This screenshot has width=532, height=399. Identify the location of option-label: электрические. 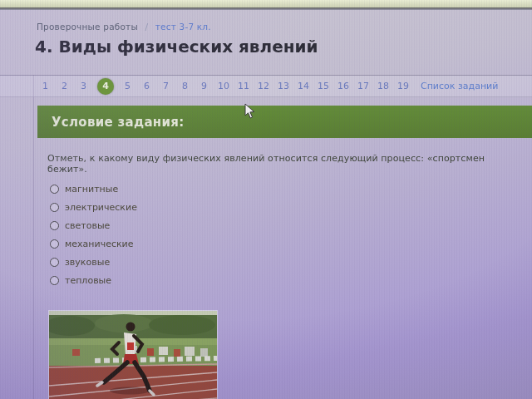
(101, 208).